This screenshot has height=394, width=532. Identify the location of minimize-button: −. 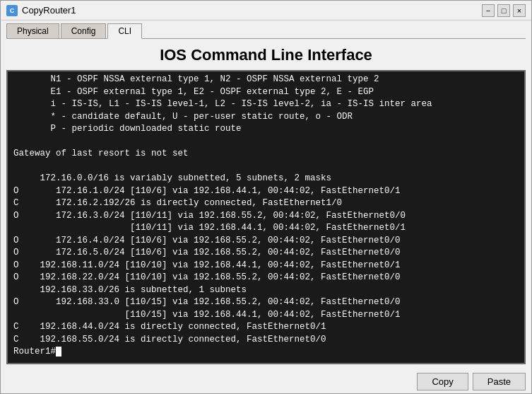
(488, 11).